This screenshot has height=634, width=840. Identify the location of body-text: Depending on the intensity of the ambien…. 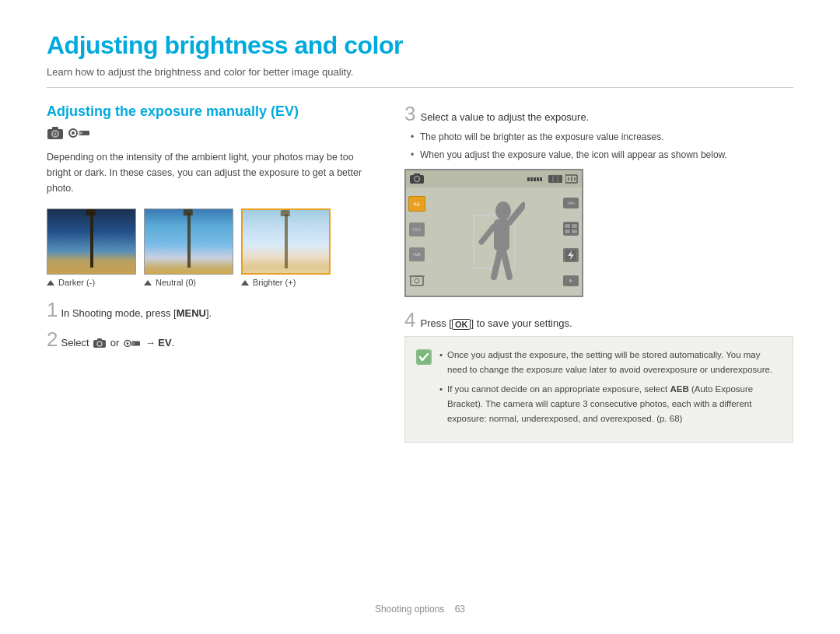
(210, 173).